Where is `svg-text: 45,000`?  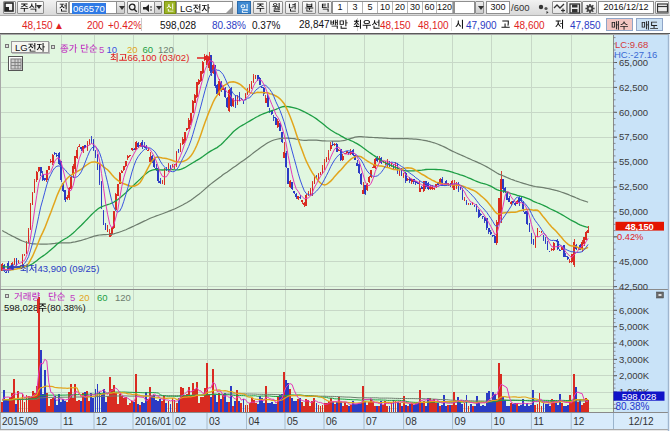
svg-text: 45,000 is located at coordinates (634, 262).